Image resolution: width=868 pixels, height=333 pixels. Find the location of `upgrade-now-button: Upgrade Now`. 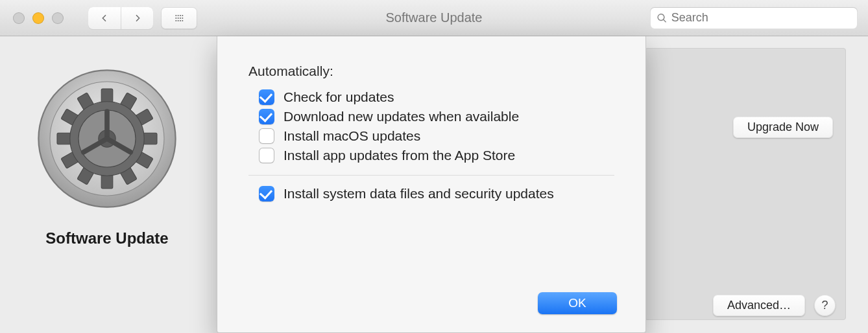

upgrade-now-button: Upgrade Now is located at coordinates (783, 127).